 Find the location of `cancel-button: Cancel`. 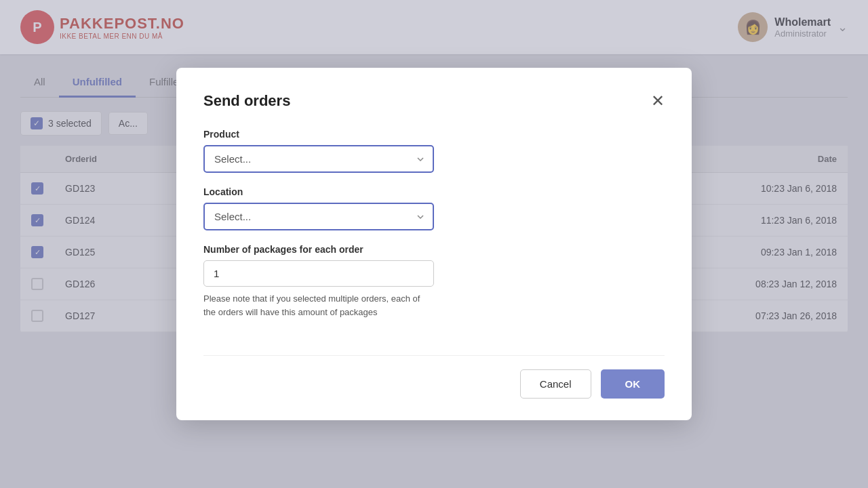

cancel-button: Cancel is located at coordinates (556, 384).